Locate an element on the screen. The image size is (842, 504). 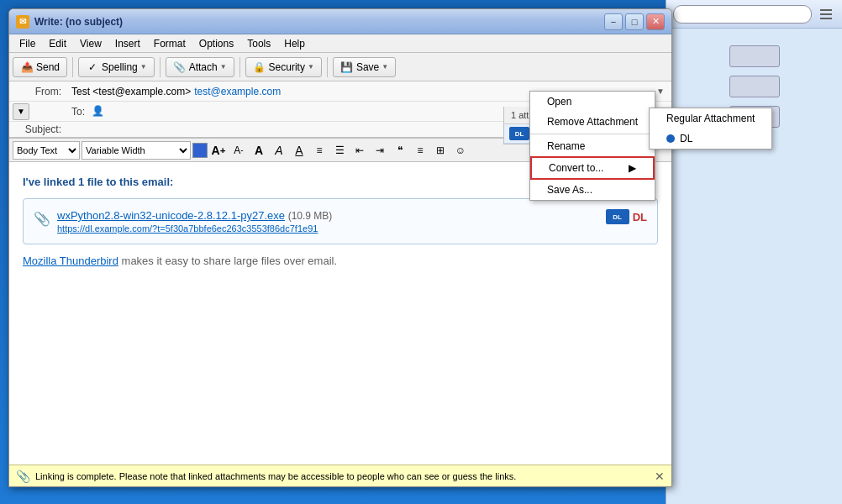
unordered-list-button: ≡ is located at coordinates (319, 150).